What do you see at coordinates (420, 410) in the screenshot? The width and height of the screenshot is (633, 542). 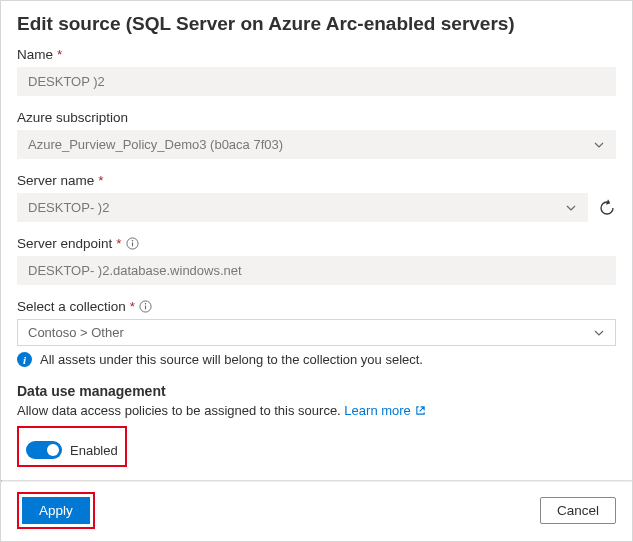 I see `external-link-icon` at bounding box center [420, 410].